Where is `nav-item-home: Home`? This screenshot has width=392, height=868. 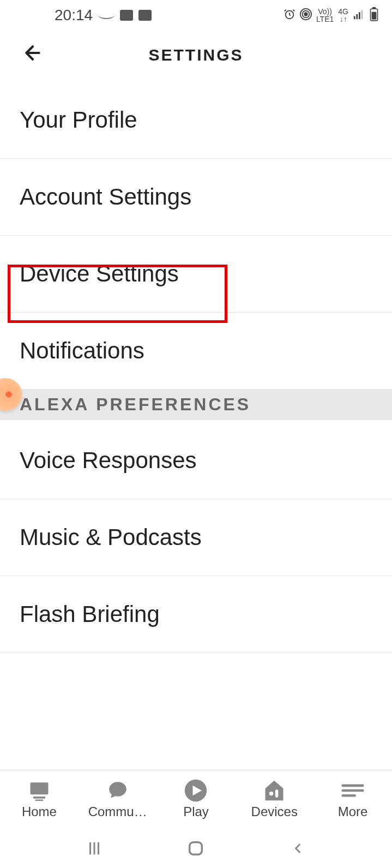
nav-item-home: Home is located at coordinates (39, 800).